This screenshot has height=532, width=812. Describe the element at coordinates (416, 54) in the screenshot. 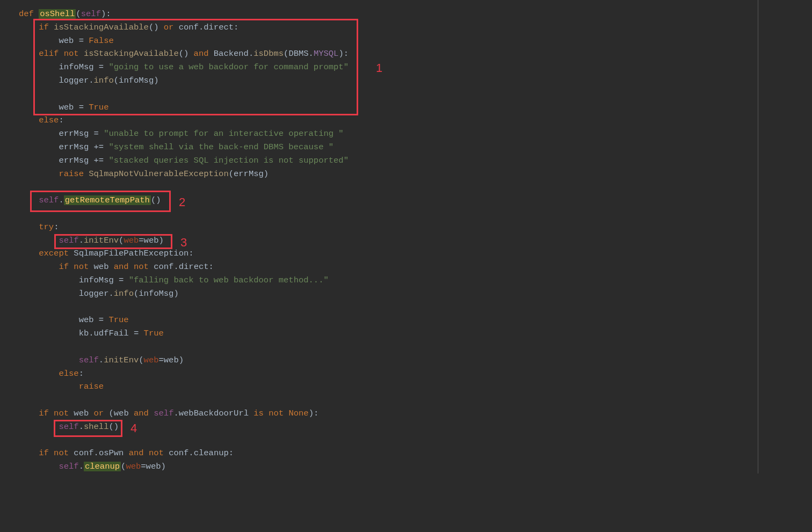

I see `code-line: elif not isStackingAvailable() and Backe…` at that location.